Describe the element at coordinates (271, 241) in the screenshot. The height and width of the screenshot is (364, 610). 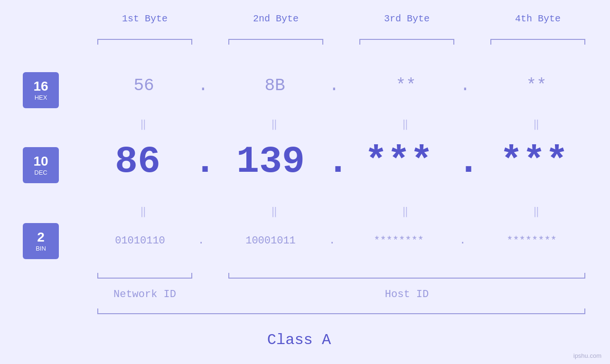
I see `bin-val-2: 10001011` at that location.